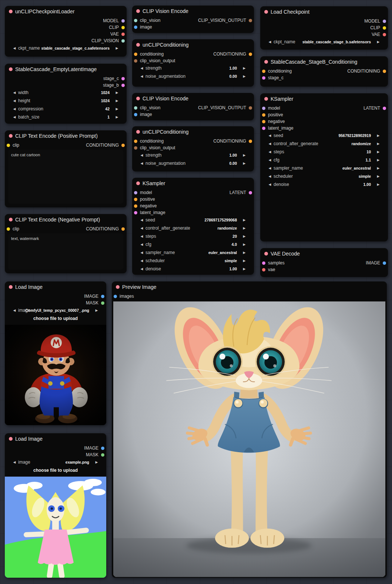  Describe the element at coordinates (249, 287) in the screenshot. I see `node-title-bar: Preview Image` at that location.